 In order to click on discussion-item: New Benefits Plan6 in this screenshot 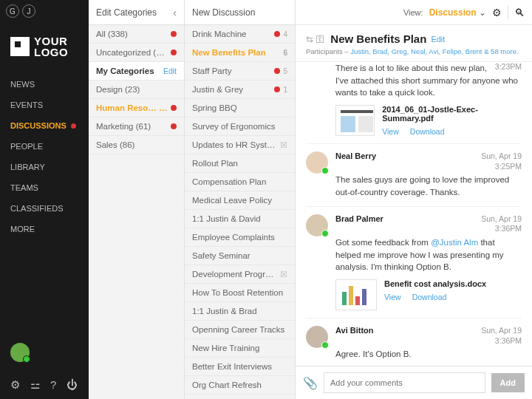, I will do `click(239, 53)`.